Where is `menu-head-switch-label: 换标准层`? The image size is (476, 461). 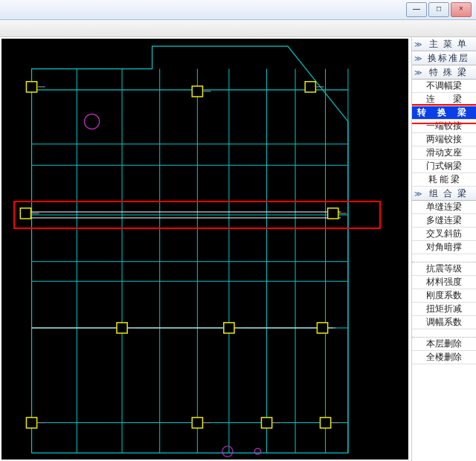
menu-head-switch-label: 换标准层 is located at coordinates (448, 58).